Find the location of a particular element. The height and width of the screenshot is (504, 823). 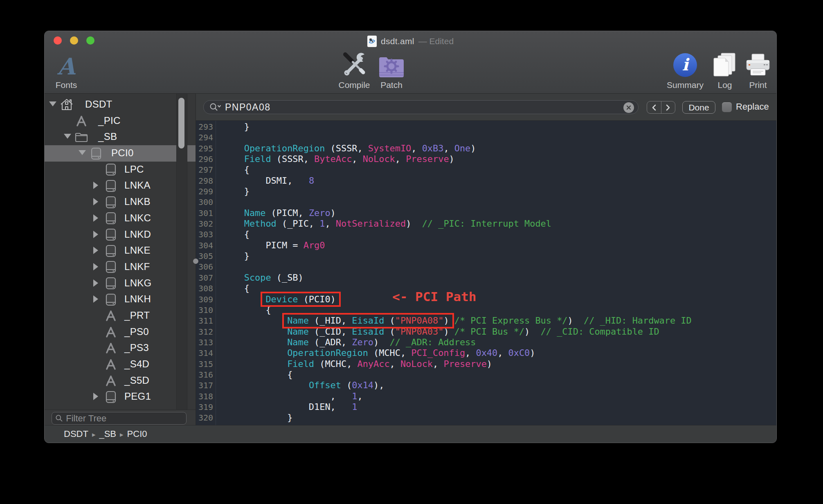

code-line: , 1, is located at coordinates (457, 396).